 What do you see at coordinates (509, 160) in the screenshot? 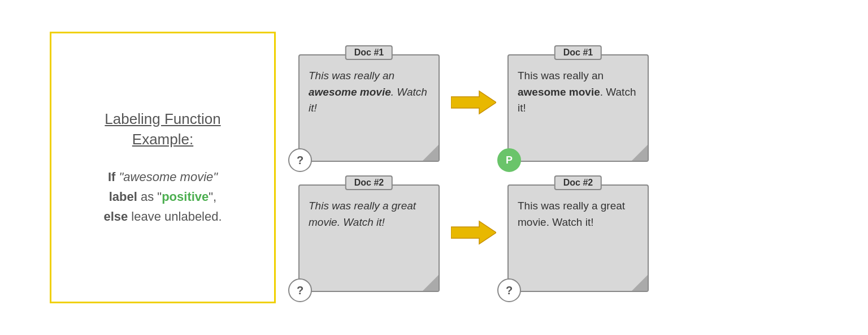
I see `doc1-after-badge: P` at bounding box center [509, 160].